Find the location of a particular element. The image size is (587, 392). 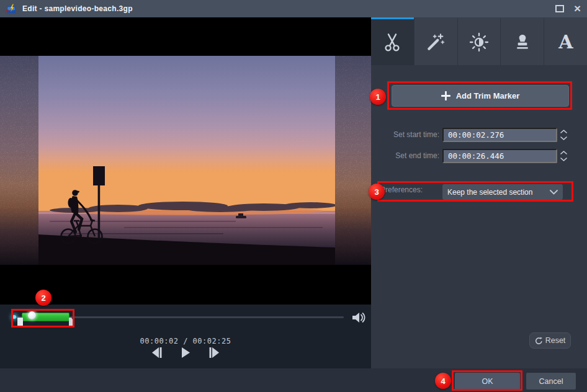

close-button: × is located at coordinates (577, 9).